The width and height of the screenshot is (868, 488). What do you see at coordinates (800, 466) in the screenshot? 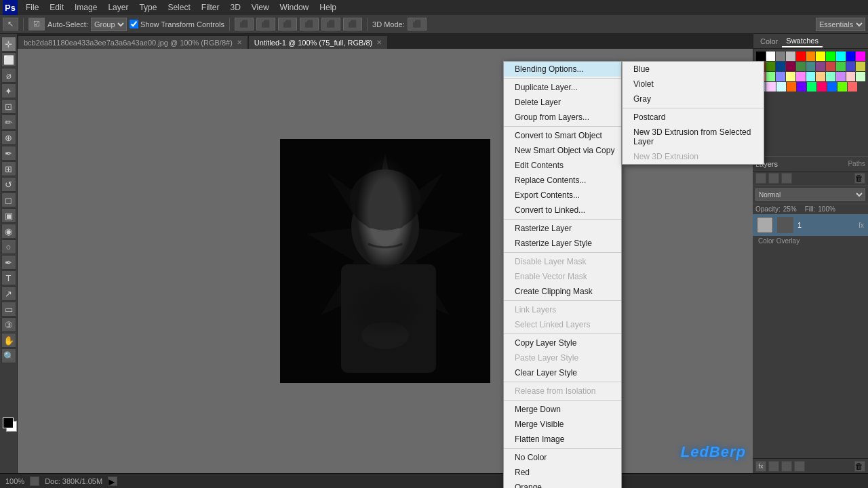
I see `new-layer-icon` at bounding box center [800, 466].